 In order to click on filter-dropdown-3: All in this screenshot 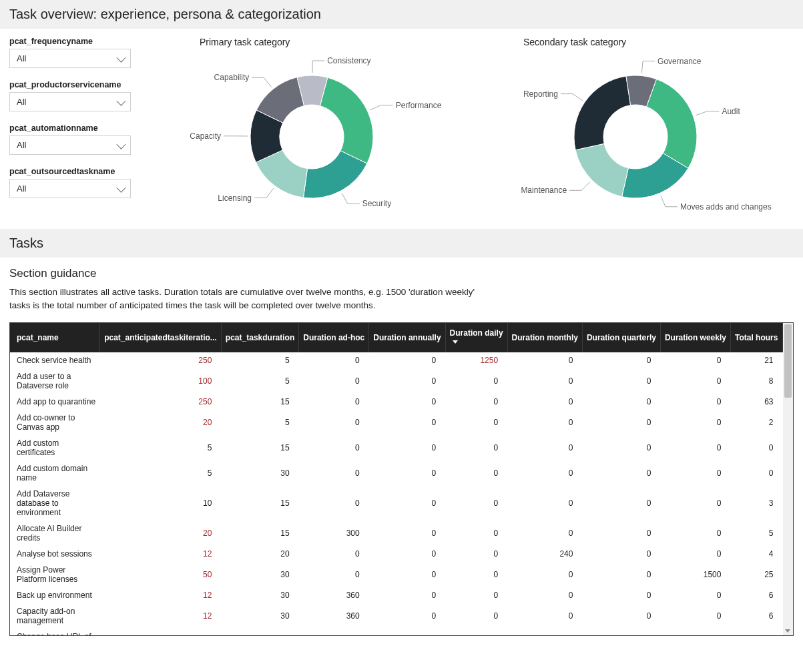, I will do `click(70, 188)`.